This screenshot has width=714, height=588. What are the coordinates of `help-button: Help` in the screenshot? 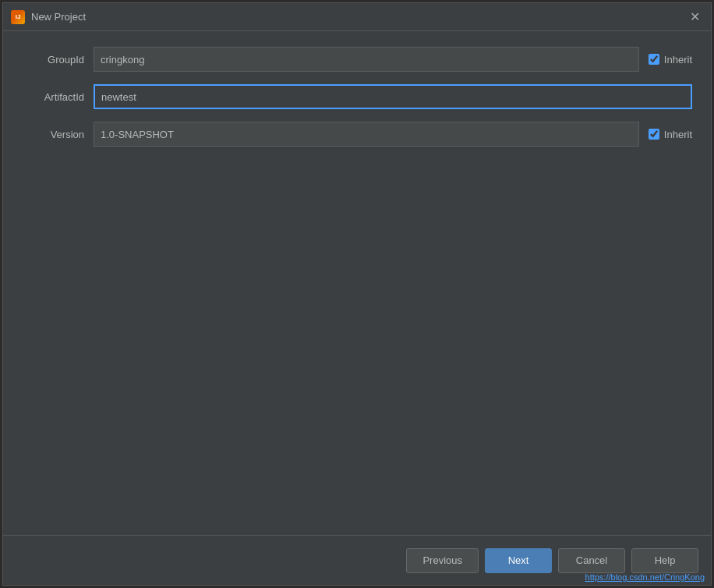 It's located at (665, 561).